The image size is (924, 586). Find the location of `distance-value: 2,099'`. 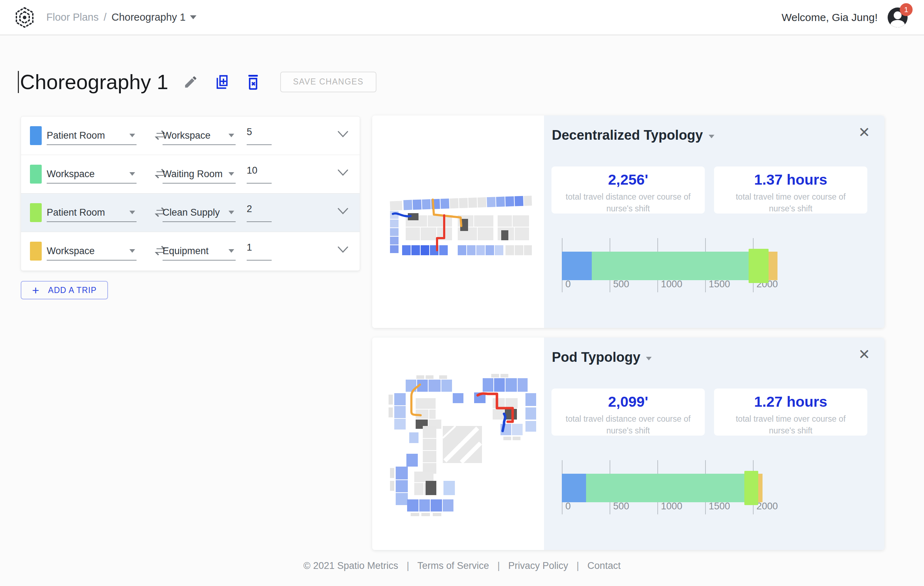

distance-value: 2,099' is located at coordinates (628, 402).